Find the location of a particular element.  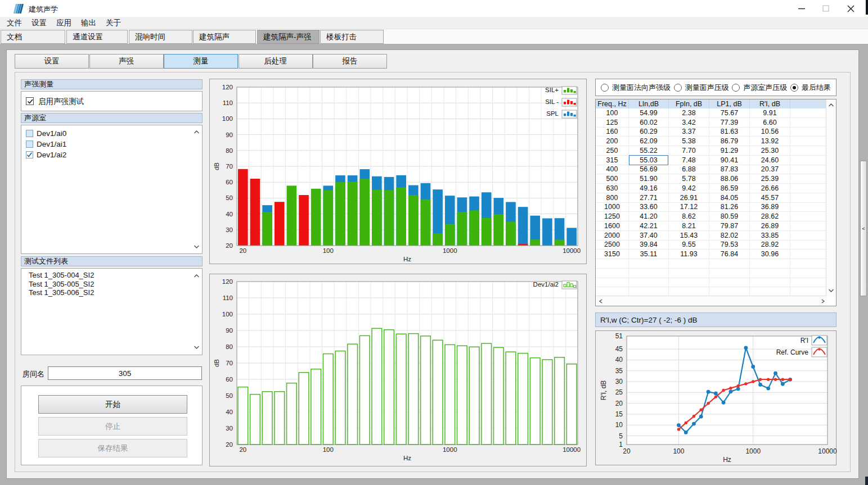

main-tab-2: 混响时间 is located at coordinates (161, 37).